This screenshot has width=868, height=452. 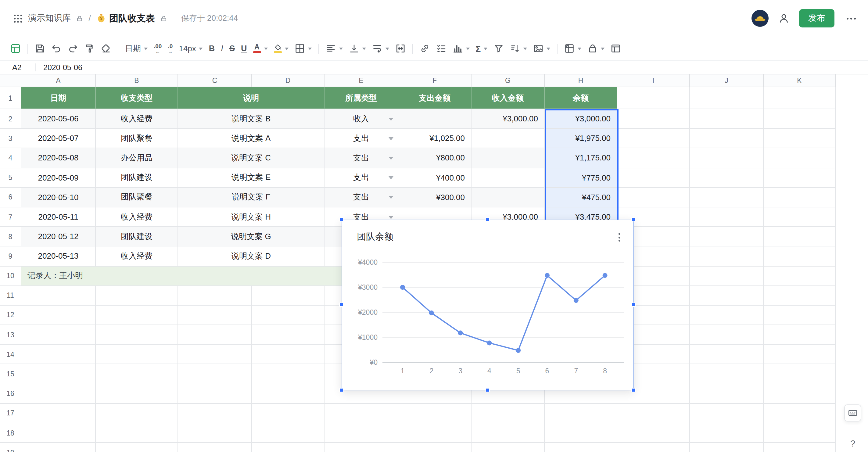 I want to click on cell-E19, so click(x=361, y=448).